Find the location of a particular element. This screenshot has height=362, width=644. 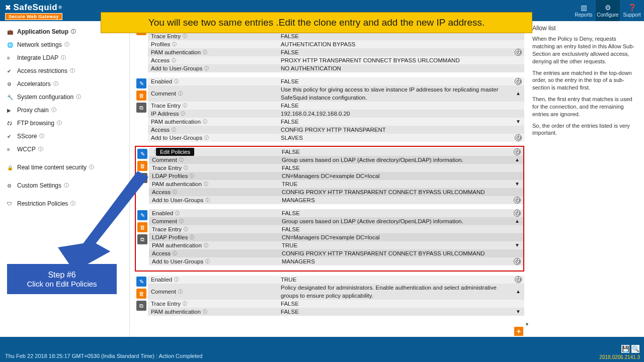

row-label: PAM authentication ⓘ is located at coordinates (213, 52).